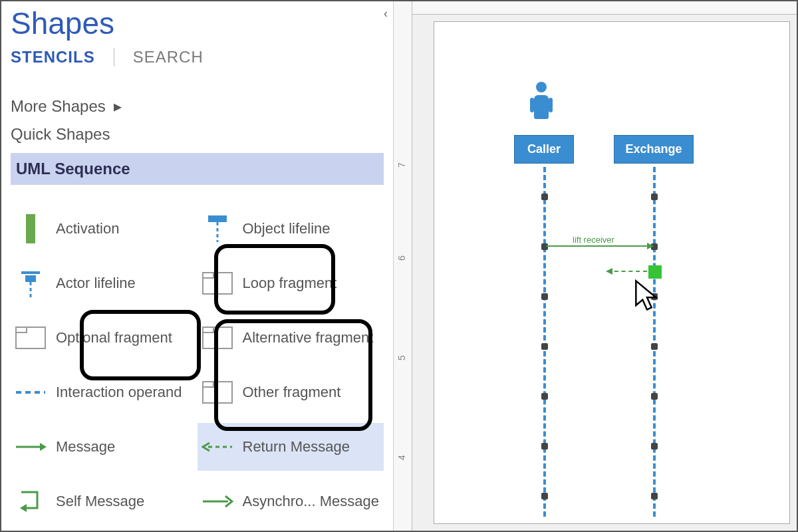 Image resolution: width=798 pixels, height=532 pixels. Describe the element at coordinates (291, 447) in the screenshot. I see `shape-return-message: Return Message` at that location.